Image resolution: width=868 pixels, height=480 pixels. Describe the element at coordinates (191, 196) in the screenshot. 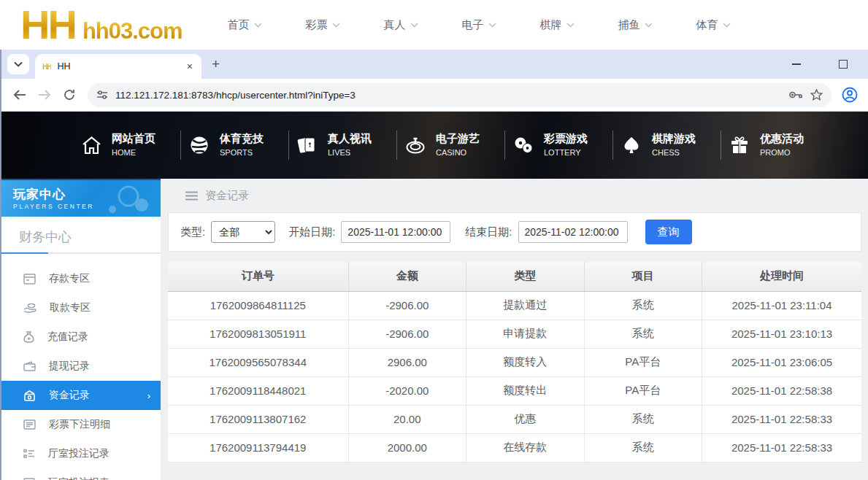

I see `hamburger-icon` at that location.